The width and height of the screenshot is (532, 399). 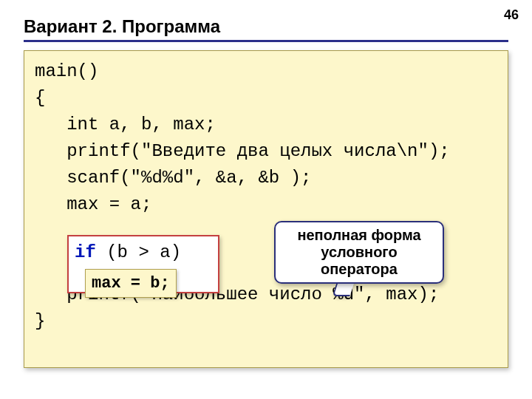 I want to click on slide-title: Вариант 2. Программа, so click(x=122, y=27).